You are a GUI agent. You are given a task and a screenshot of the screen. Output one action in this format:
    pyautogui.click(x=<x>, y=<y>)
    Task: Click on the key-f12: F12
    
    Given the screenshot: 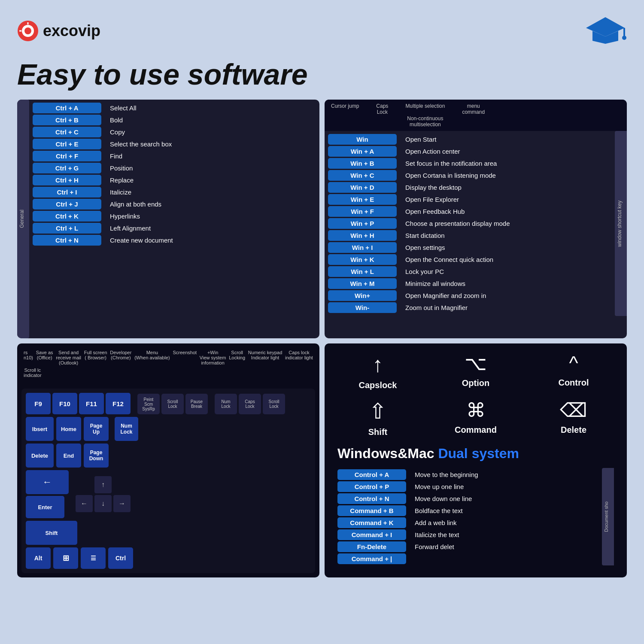 What is the action you would take?
    pyautogui.click(x=118, y=404)
    